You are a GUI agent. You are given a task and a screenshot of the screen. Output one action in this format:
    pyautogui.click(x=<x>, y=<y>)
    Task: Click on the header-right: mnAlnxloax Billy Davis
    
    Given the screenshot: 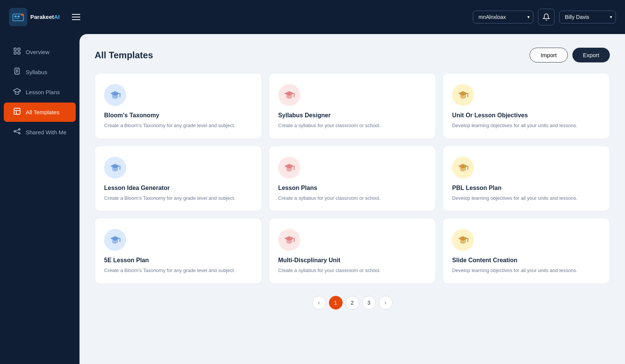 What is the action you would take?
    pyautogui.click(x=544, y=17)
    